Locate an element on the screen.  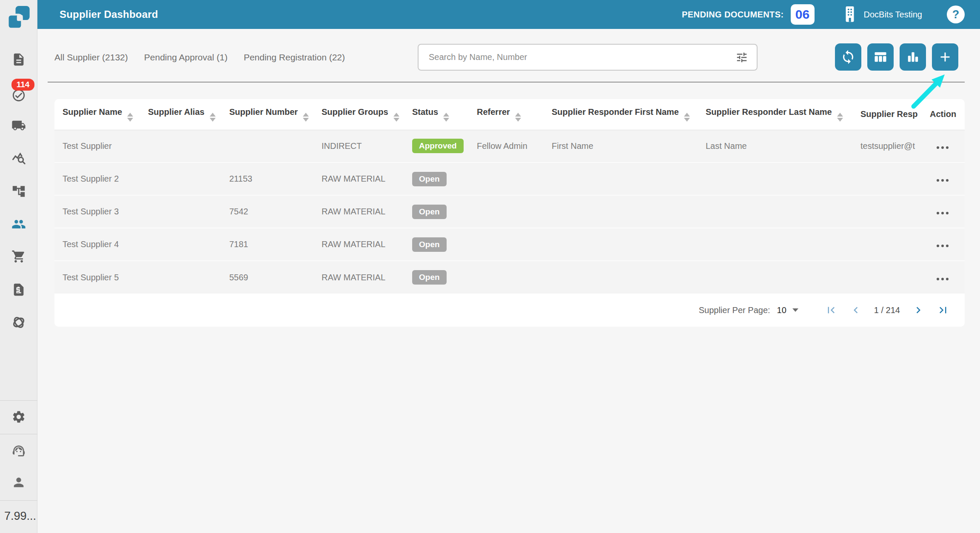
workflow-tree-icon is located at coordinates (19, 191).